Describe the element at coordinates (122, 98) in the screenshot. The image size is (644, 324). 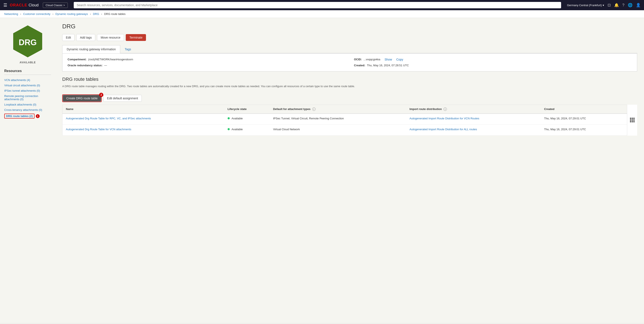
I see `edit-default-assignment-button: Edit default assignment` at that location.